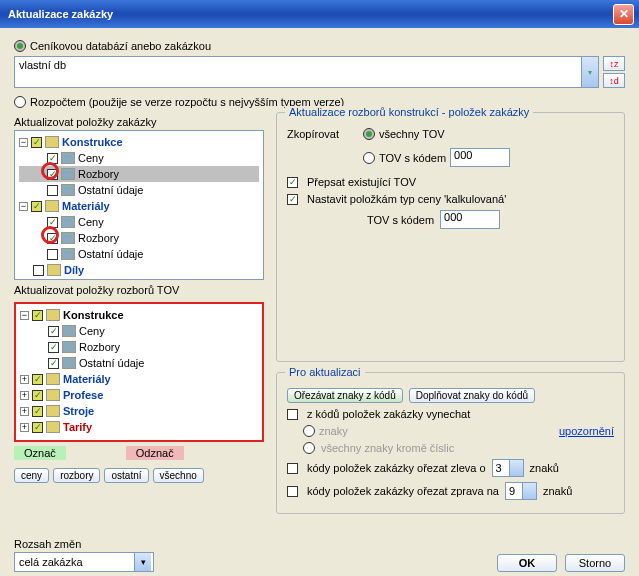 The image size is (639, 576). What do you see at coordinates (54, 348) in the screenshot?
I see `check-t-rozbory` at bounding box center [54, 348].